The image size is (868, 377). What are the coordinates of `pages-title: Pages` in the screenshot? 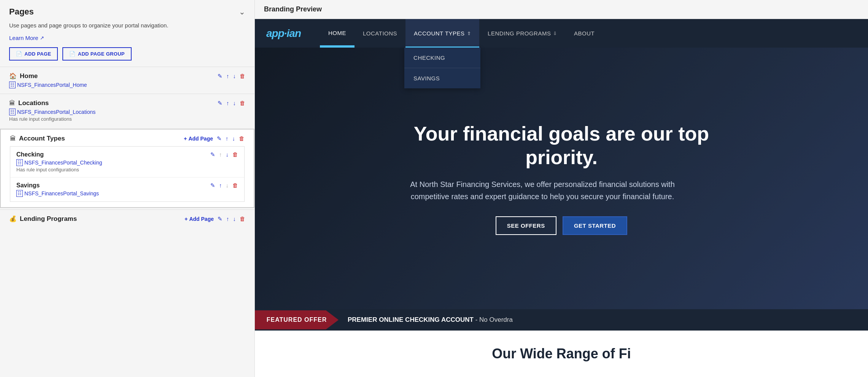 It's located at (21, 12).